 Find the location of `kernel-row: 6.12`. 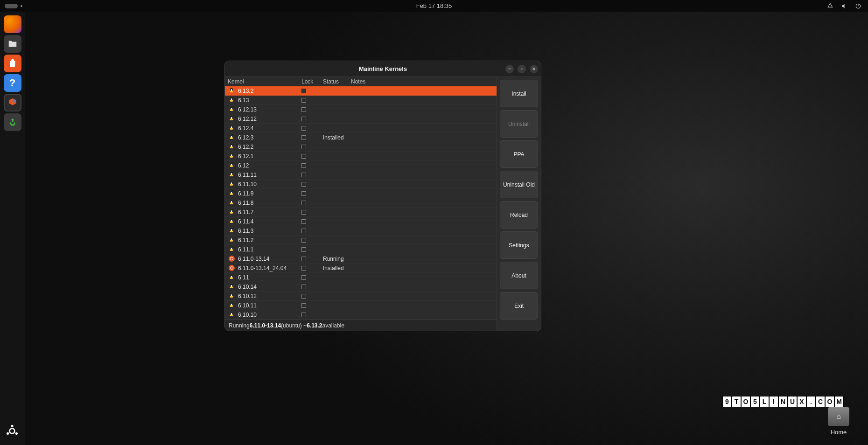

kernel-row: 6.12 is located at coordinates (361, 166).